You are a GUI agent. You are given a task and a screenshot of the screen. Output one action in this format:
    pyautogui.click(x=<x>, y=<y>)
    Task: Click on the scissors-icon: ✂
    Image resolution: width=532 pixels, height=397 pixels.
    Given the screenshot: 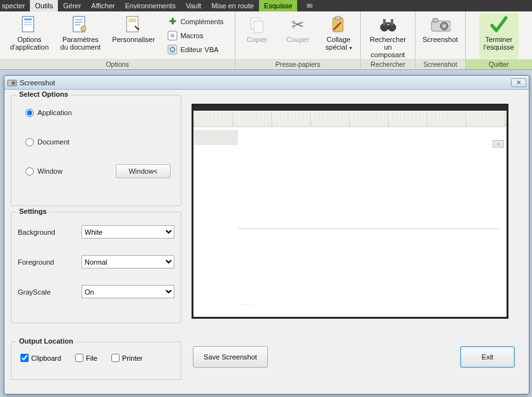 What is the action you would take?
    pyautogui.click(x=298, y=25)
    